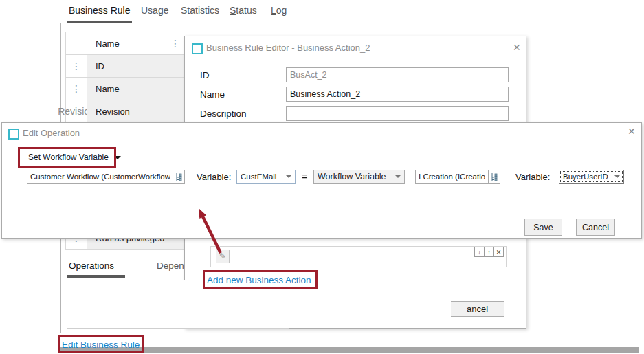 This screenshot has width=644, height=354. What do you see at coordinates (136, 89) in the screenshot?
I see `row-label: Name` at bounding box center [136, 89].